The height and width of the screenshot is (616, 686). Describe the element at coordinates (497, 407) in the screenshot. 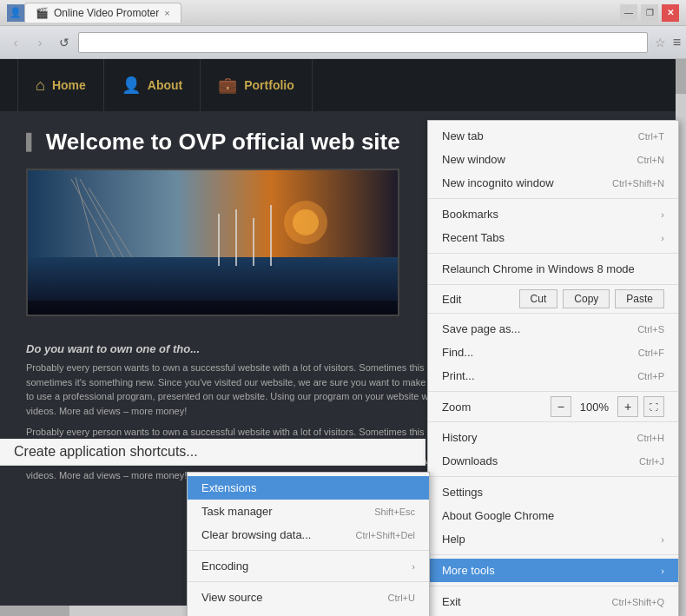

I see `zoom-label: Zoom` at that location.